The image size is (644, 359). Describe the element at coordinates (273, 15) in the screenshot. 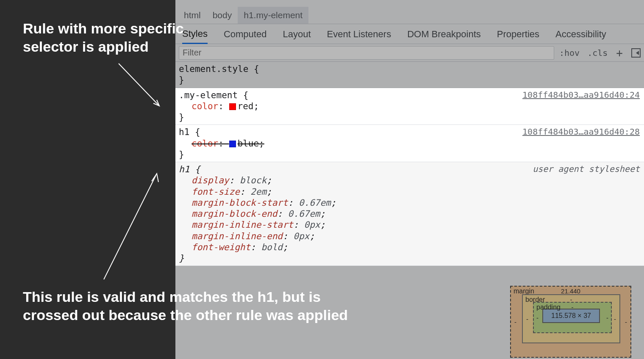

I see `breadcrumb-h1: h1.my-element` at that location.